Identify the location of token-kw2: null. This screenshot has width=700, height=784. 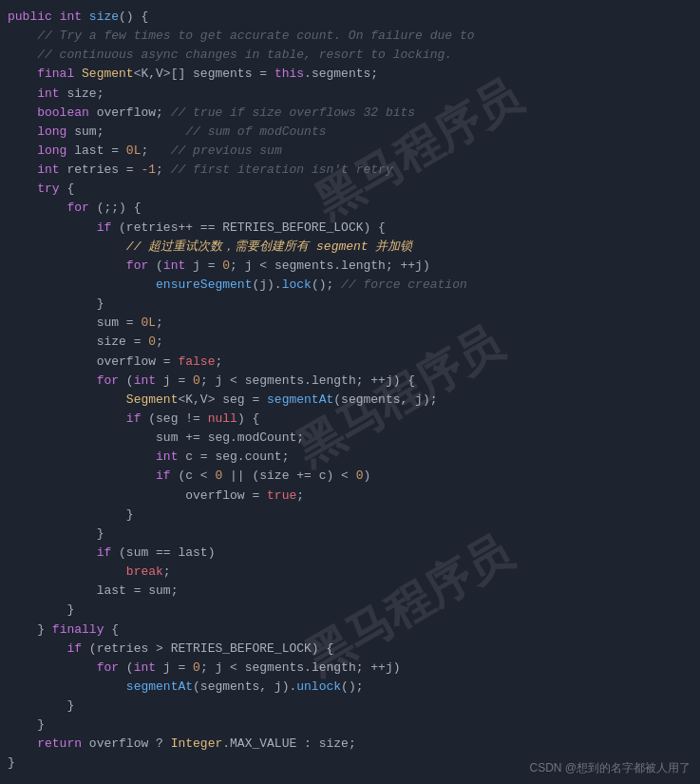
(222, 419).